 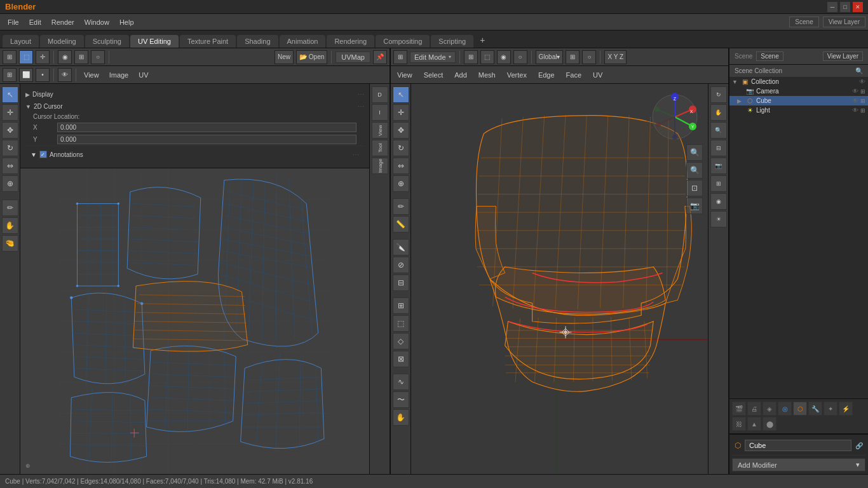 I want to click on uv-sidebar-display: D, so click(x=380, y=95).